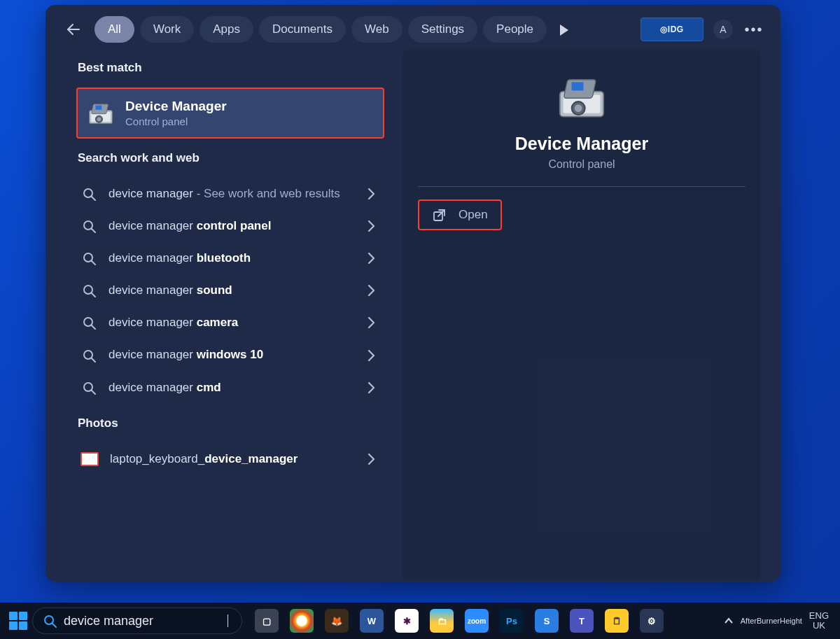 The width and height of the screenshot is (840, 639). I want to click on taskview-app-icon: ▢, so click(267, 621).